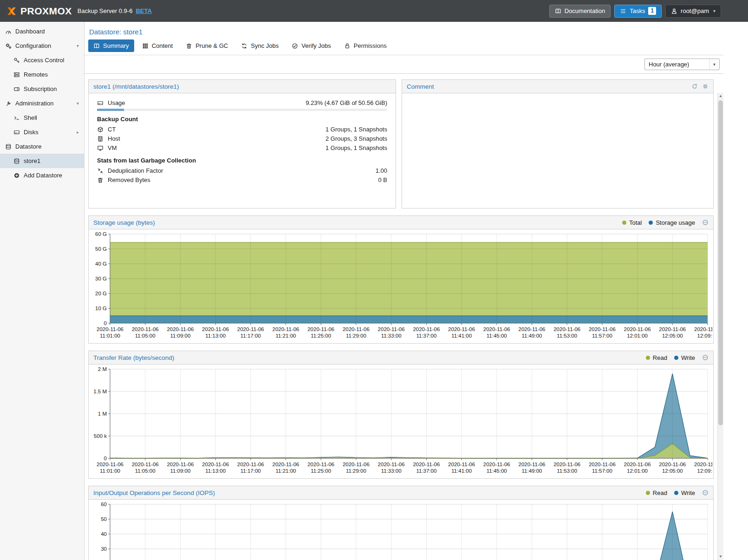 The image size is (748, 560). Describe the element at coordinates (674, 11) in the screenshot. I see `user-icon` at that location.